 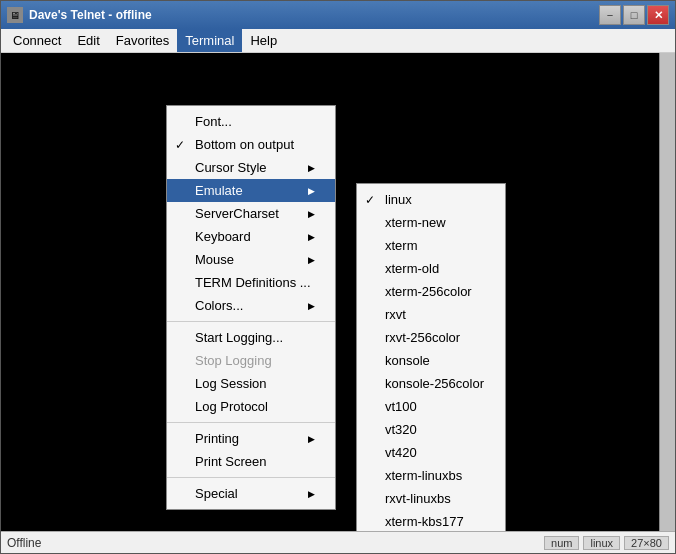 I want to click on close-button: ✕, so click(x=658, y=15).